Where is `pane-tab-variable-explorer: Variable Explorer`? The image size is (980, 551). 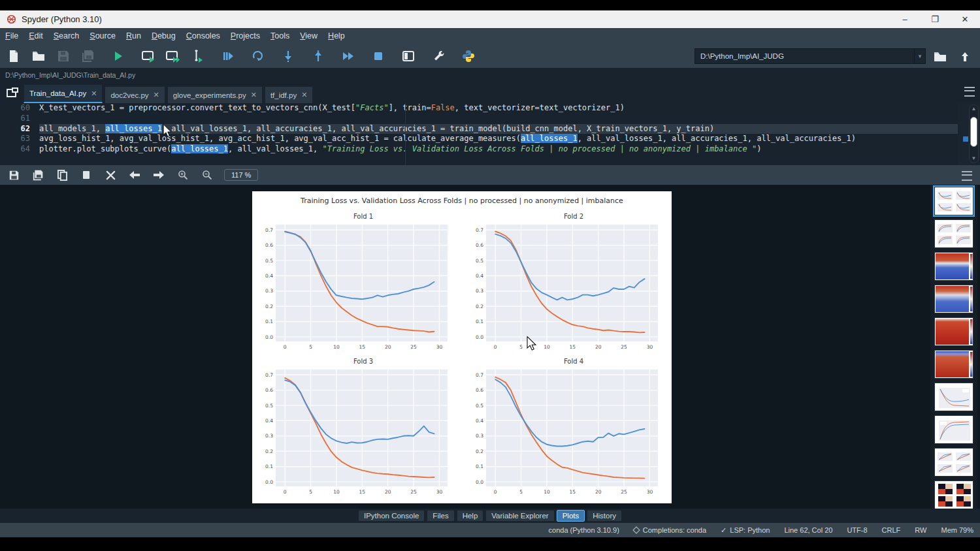 pane-tab-variable-explorer: Variable Explorer is located at coordinates (520, 516).